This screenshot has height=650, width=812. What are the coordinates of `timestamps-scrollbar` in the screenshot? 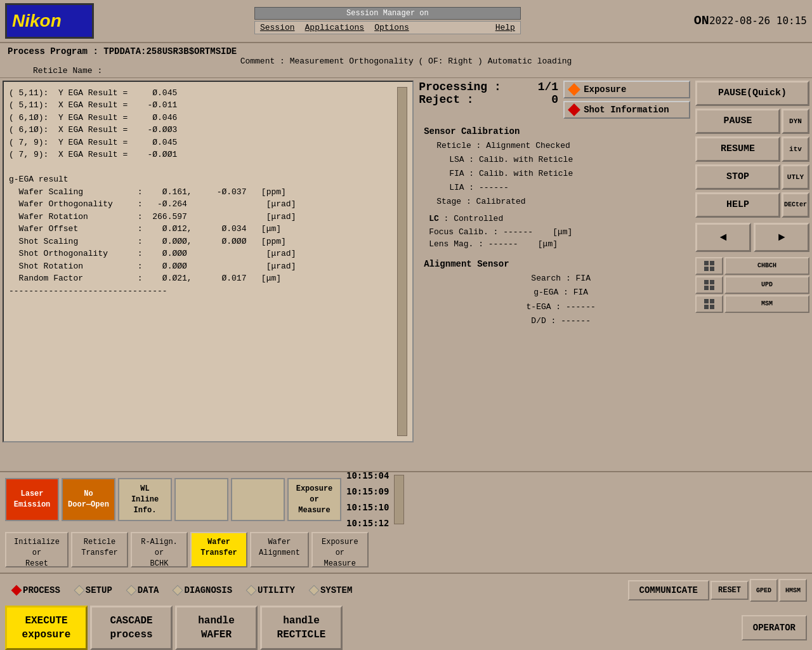 It's located at (399, 500).